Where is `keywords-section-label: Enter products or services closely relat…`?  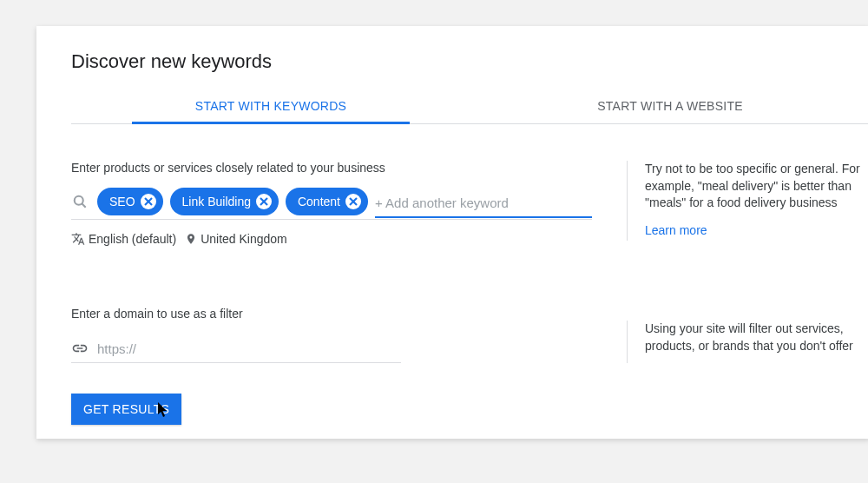 keywords-section-label: Enter products or services closely relat… is located at coordinates (332, 168).